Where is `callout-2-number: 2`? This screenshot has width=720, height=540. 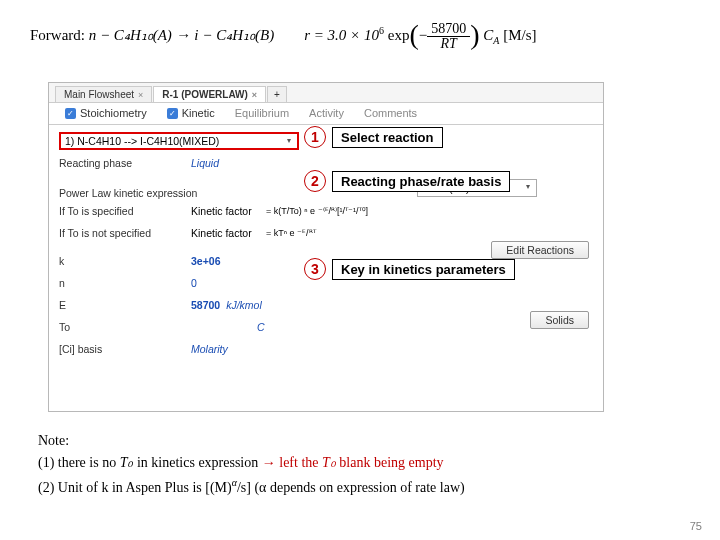 callout-2-number: 2 is located at coordinates (315, 181).